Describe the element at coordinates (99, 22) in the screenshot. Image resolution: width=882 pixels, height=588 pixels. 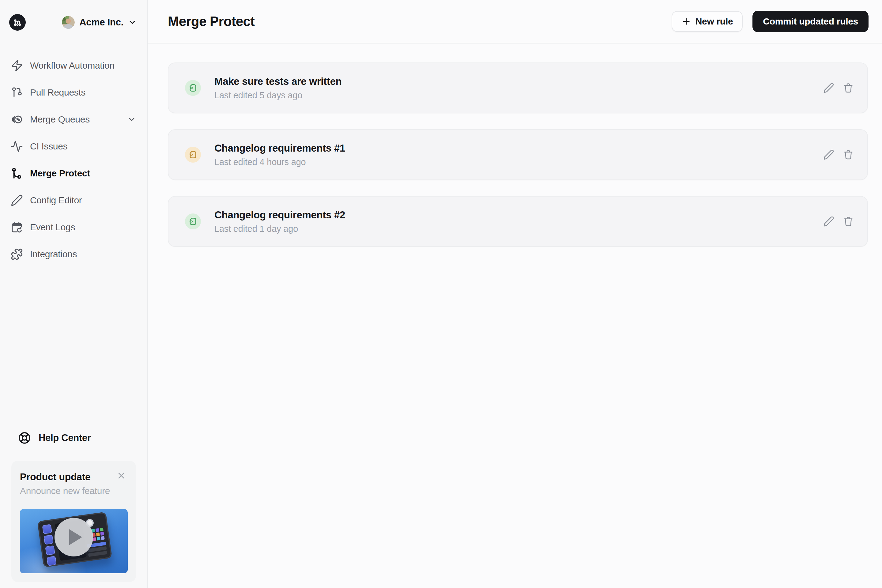
I see `org-switcher: Acme Inc.` at that location.